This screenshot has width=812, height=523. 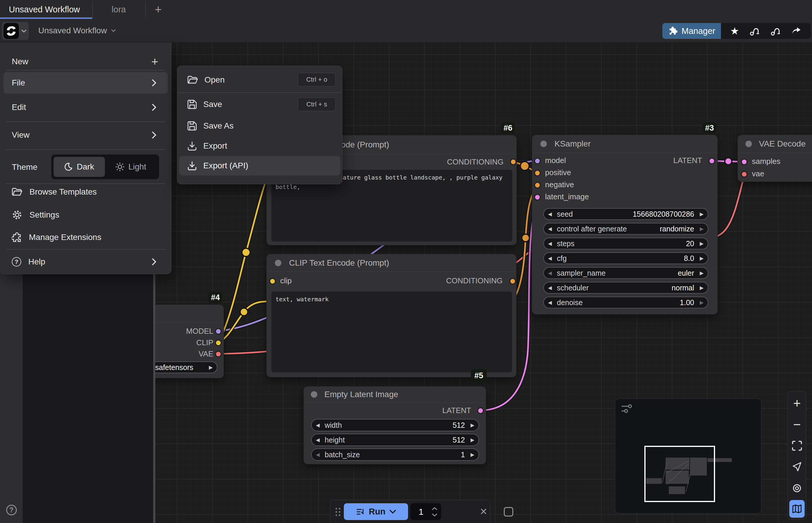 What do you see at coordinates (158, 10) in the screenshot?
I see `new-tab-plus-icon: +` at bounding box center [158, 10].